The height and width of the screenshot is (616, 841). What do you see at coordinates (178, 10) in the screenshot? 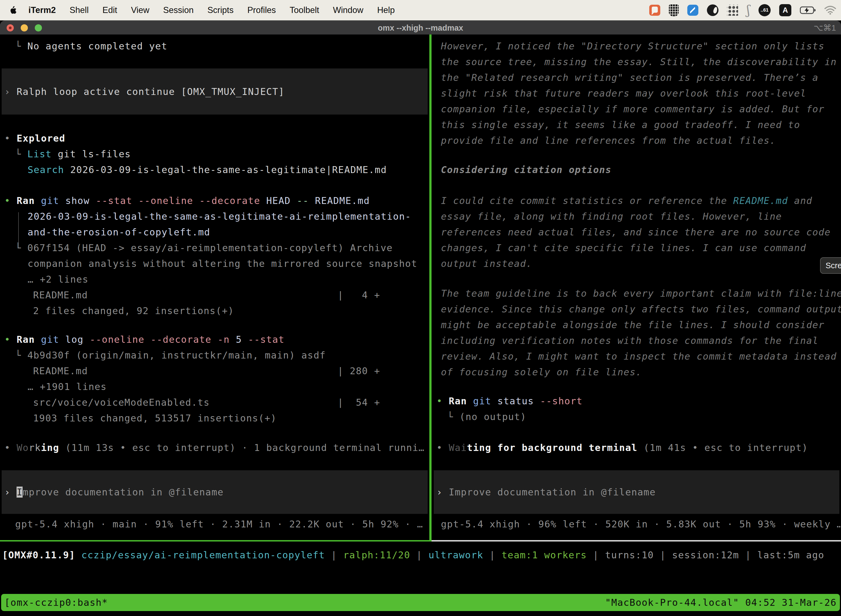
I see `menu-item-session: Session` at bounding box center [178, 10].